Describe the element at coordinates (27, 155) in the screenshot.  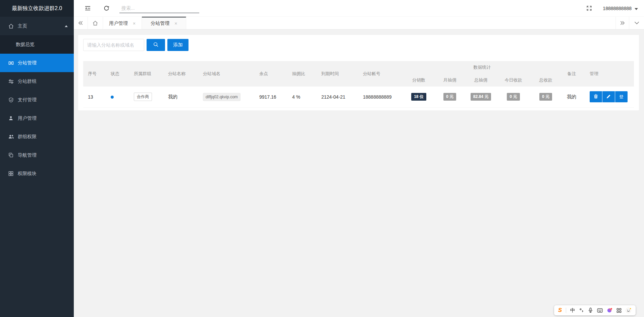
I see `sidebar-item-label: 导航管理` at that location.